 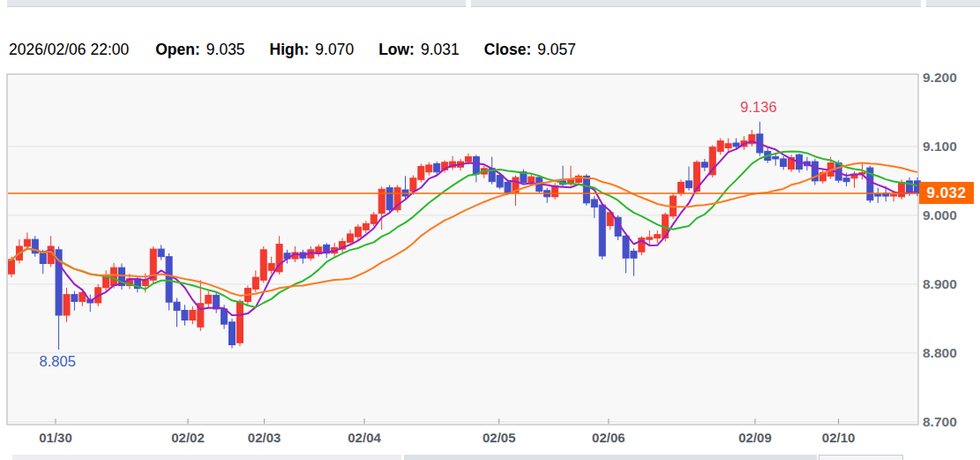 What do you see at coordinates (839, 438) in the screenshot?
I see `x-axis-label: 02/10` at bounding box center [839, 438].